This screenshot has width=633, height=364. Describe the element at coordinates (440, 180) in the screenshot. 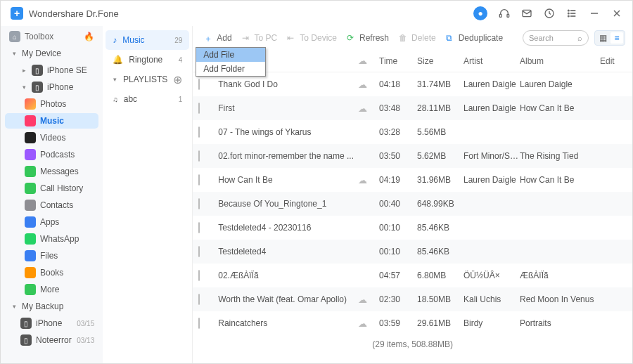

I see `cell-size: 31.96MB` at that location.